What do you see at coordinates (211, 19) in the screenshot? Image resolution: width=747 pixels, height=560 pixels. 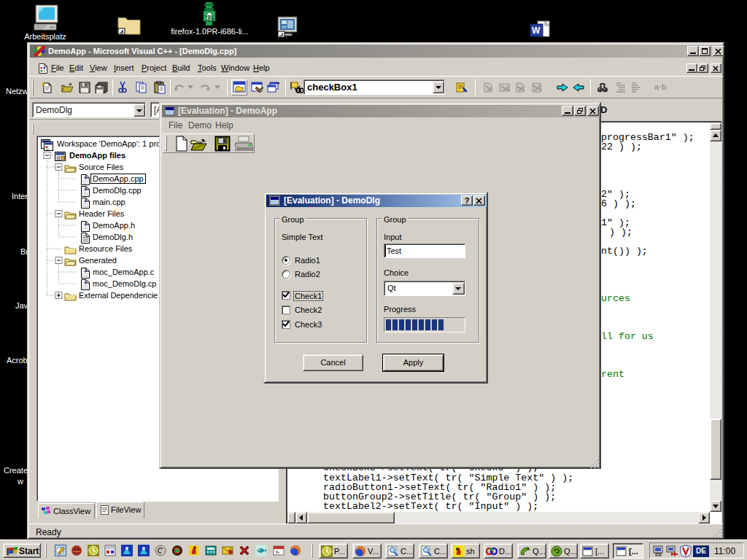 I see `svg-text: Fx` at bounding box center [211, 19].